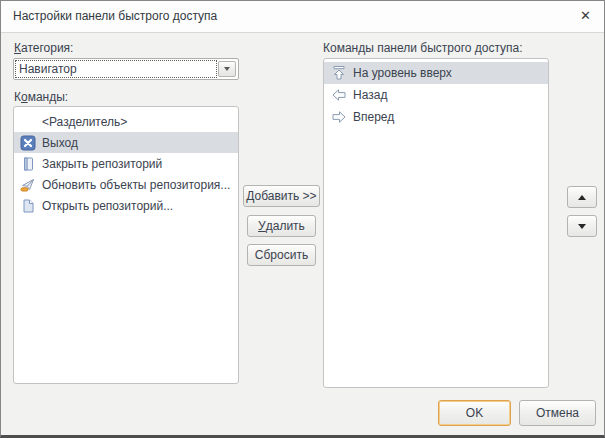 The width and height of the screenshot is (605, 438). What do you see at coordinates (436, 73) in the screenshot?
I see `list-item-up-one-level: На уровень вверх` at bounding box center [436, 73].